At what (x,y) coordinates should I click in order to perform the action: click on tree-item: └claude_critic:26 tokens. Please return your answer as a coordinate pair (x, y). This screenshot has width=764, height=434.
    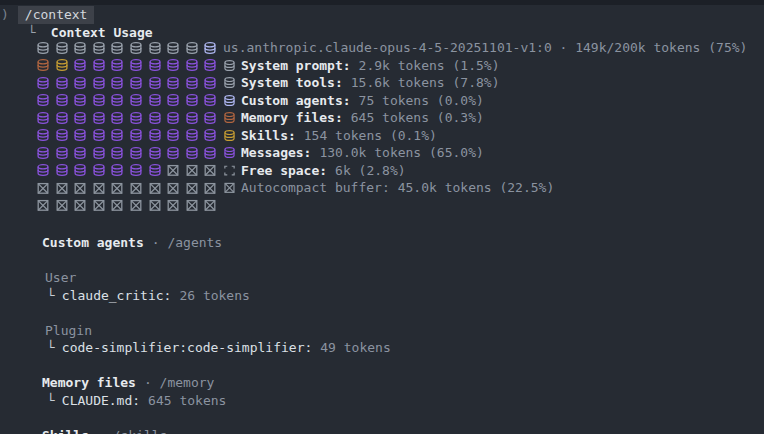
    Looking at the image, I should click on (216, 296).